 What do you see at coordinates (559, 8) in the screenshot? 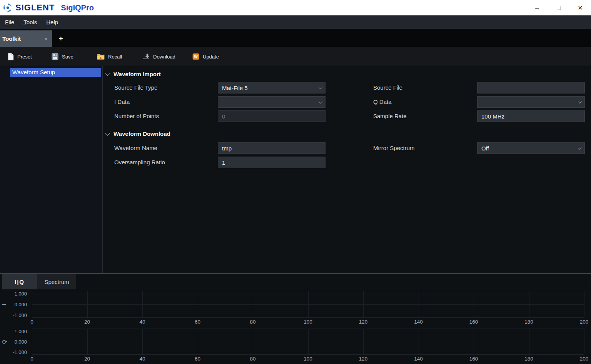
I see `maximize-icon` at bounding box center [559, 8].